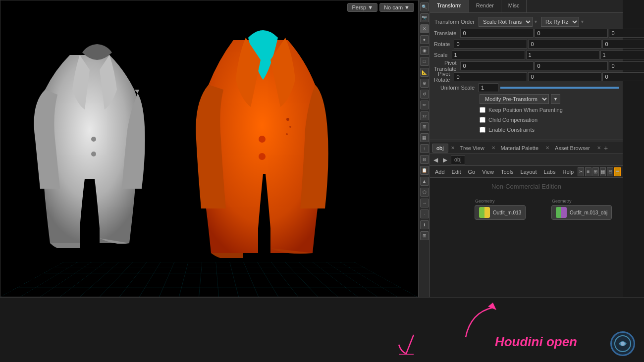 This screenshot has height=362, width=644. Describe the element at coordinates (560, 22) in the screenshot. I see `rotation-order-select: Rx Ry Rz` at that location.